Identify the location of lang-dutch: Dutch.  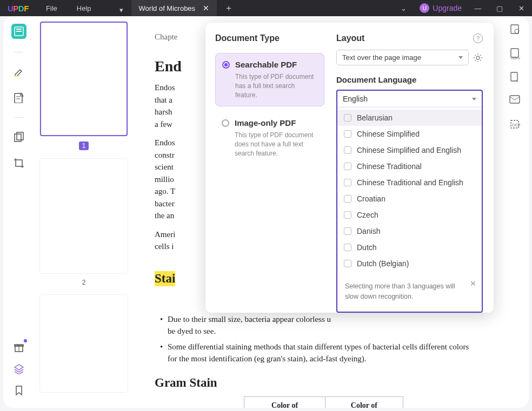
(410, 247).